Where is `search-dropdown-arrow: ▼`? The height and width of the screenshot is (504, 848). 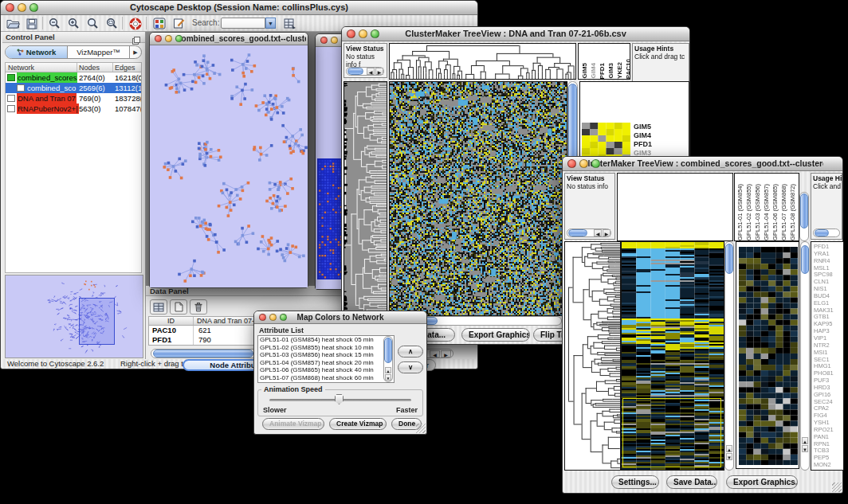
search-dropdown-arrow: ▼ is located at coordinates (271, 23).